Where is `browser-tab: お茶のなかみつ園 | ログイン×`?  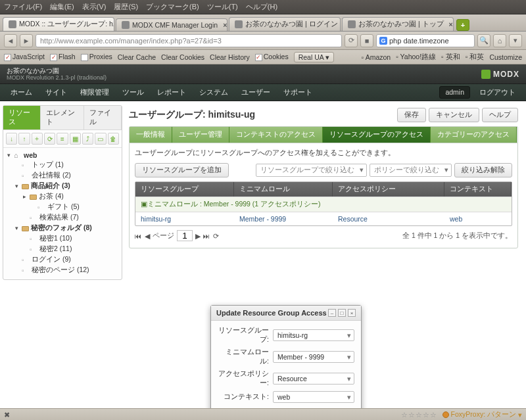
browser-tab: お茶のなかみつ園 | ログイン× is located at coordinates (285, 24).